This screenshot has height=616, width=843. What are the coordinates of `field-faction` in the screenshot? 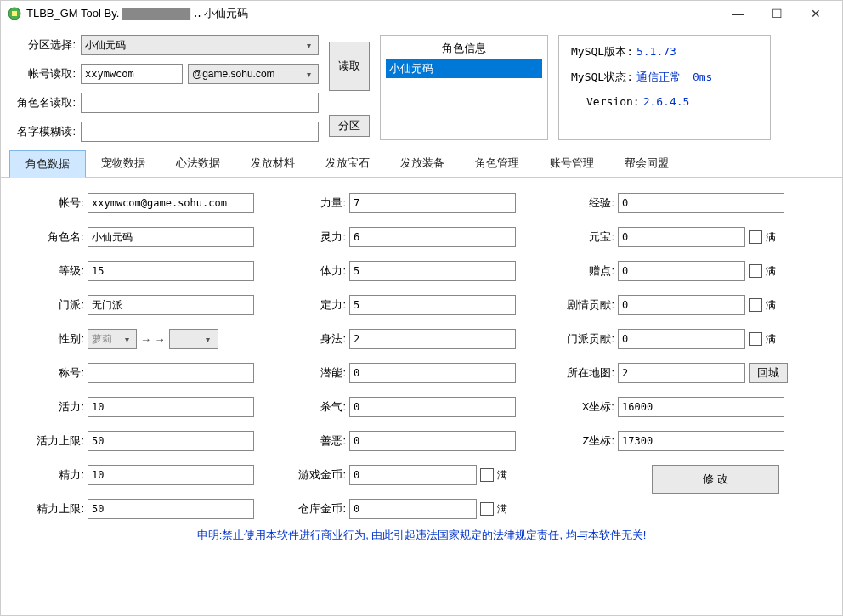 It's located at (171, 305).